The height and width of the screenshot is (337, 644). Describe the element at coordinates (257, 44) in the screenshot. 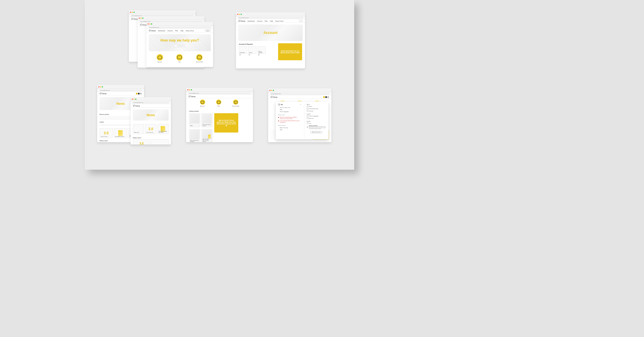

I see `section-title: Account & Payment` at that location.